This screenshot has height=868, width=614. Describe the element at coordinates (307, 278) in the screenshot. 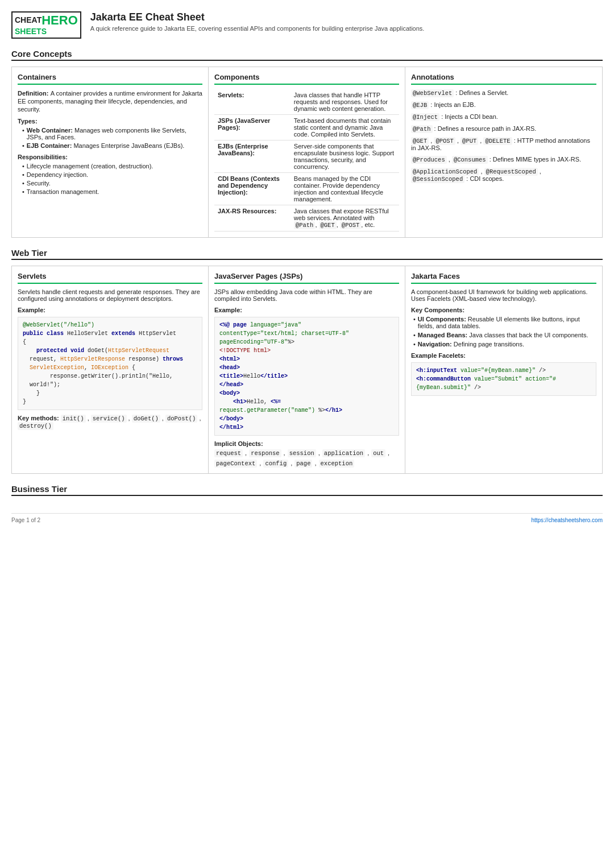

I see `jsps-header: JavaServer Pages (JSPs)` at that location.